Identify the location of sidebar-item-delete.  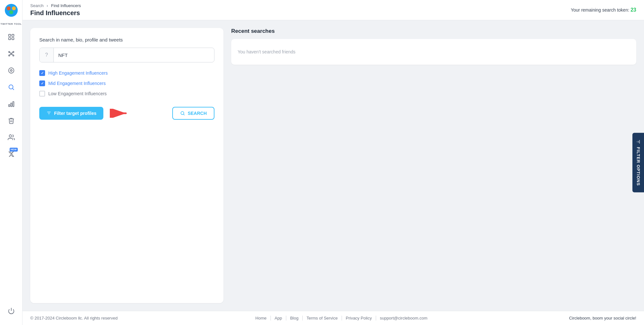
(11, 121).